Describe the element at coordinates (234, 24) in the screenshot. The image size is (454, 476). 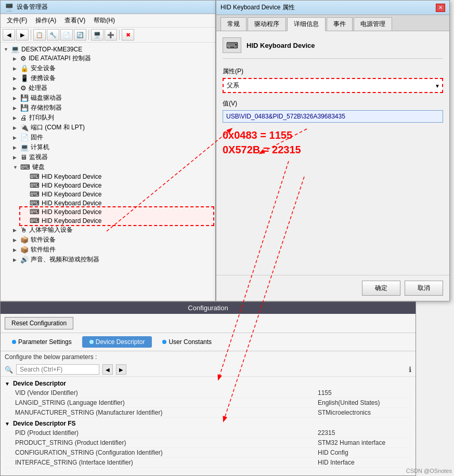
I see `tab-general: 常规` at that location.